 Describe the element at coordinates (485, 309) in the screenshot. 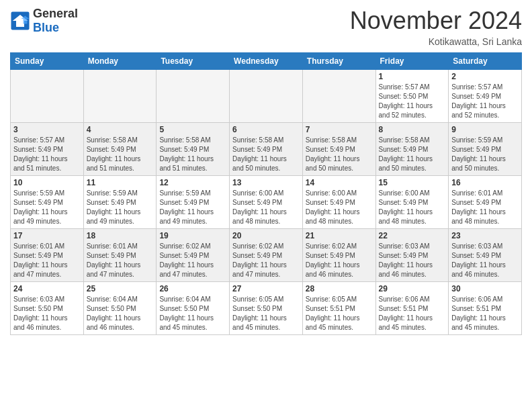

I see `calendar-cell: 30Sunrise: 6:06 AM Sunset: 5:51 PM Dayli…` at that location.